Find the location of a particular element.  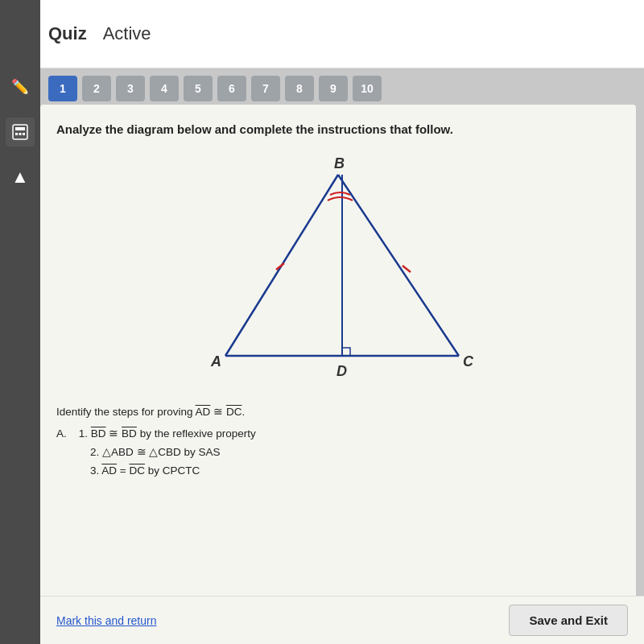

tab-question-7: 7 is located at coordinates (266, 89).